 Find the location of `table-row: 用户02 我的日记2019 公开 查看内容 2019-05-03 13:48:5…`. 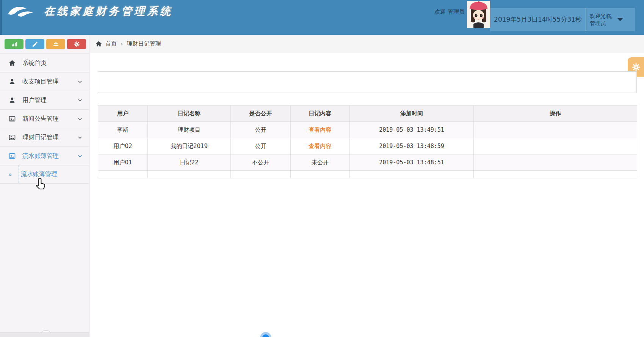

table-row: 用户02 我的日记2019 公开 查看内容 2019-05-03 13:48:5… is located at coordinates (368, 146).